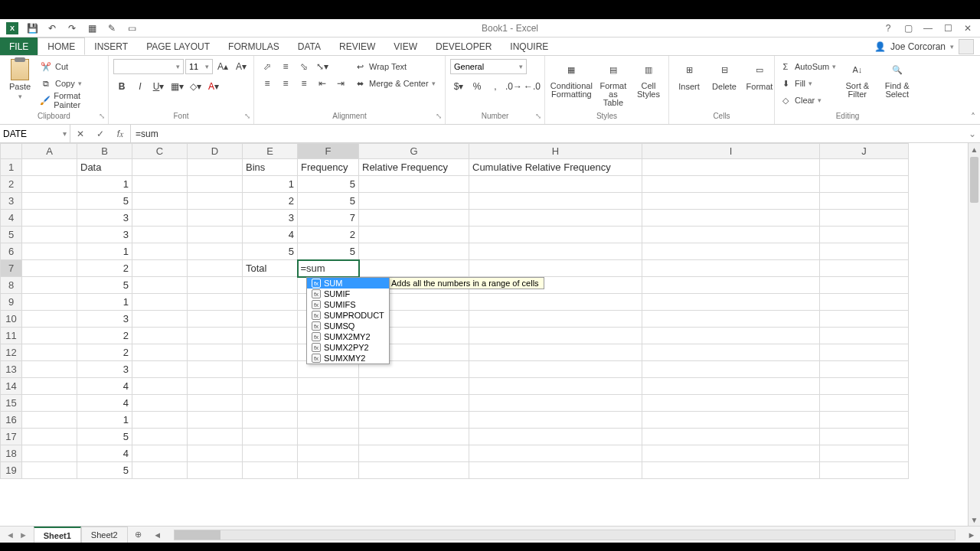  Describe the element at coordinates (613, 83) in the screenshot. I see `format-as-table-button: ▤Format as Table` at that location.